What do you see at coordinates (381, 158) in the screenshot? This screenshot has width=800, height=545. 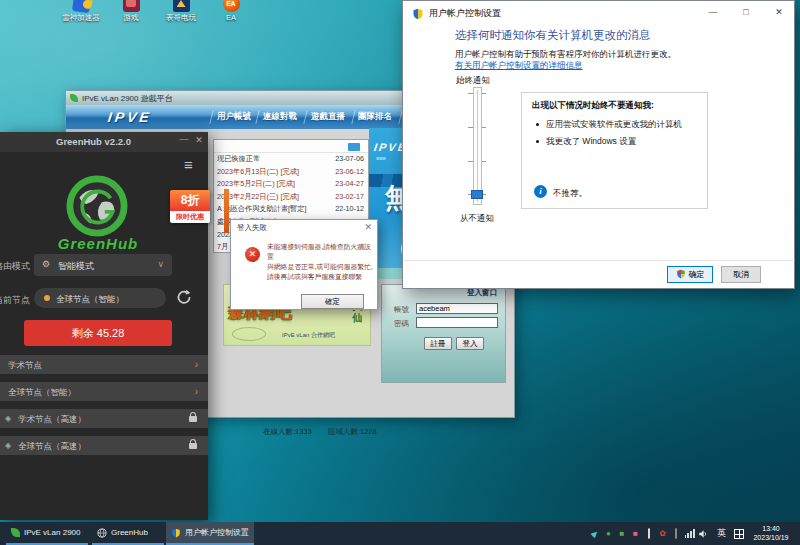 I see `banner-logo-sub: www` at bounding box center [381, 158].